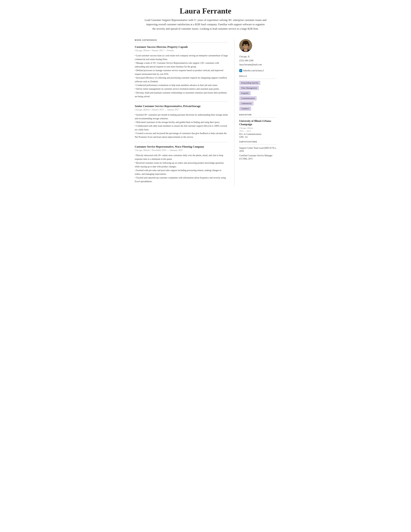 Image resolution: width=411 pixels, height=532 pixels. What do you see at coordinates (181, 40) in the screenshot?
I see `work-experience-title: WORK EXPERIENCE` at bounding box center [181, 40].